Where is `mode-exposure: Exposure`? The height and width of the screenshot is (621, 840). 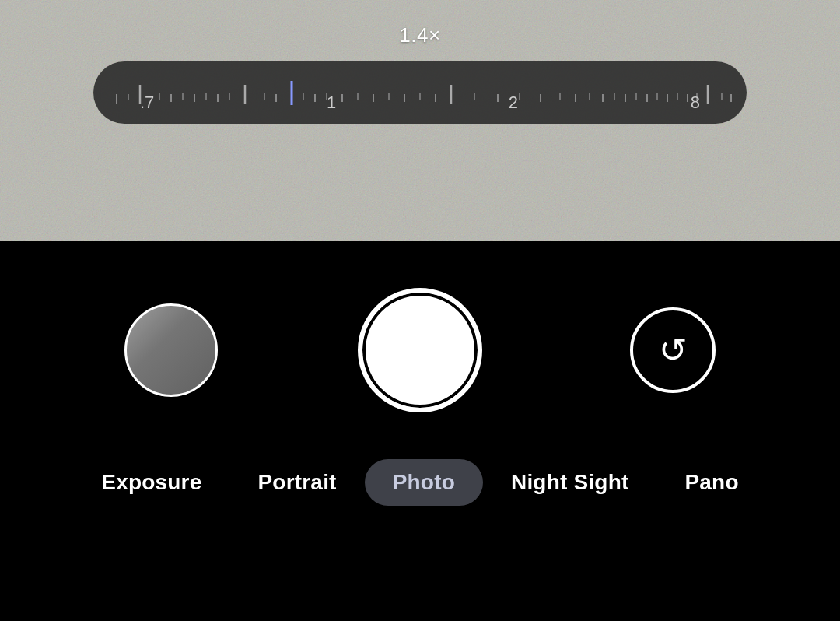 mode-exposure: Exposure is located at coordinates (151, 482).